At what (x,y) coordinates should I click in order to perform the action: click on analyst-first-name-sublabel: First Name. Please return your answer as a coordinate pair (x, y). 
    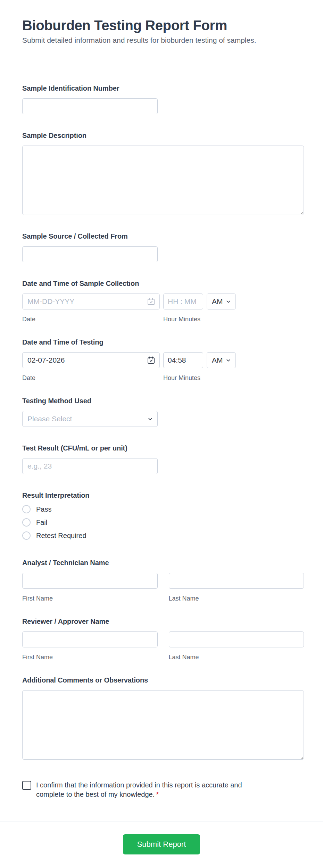
    Looking at the image, I should click on (90, 598).